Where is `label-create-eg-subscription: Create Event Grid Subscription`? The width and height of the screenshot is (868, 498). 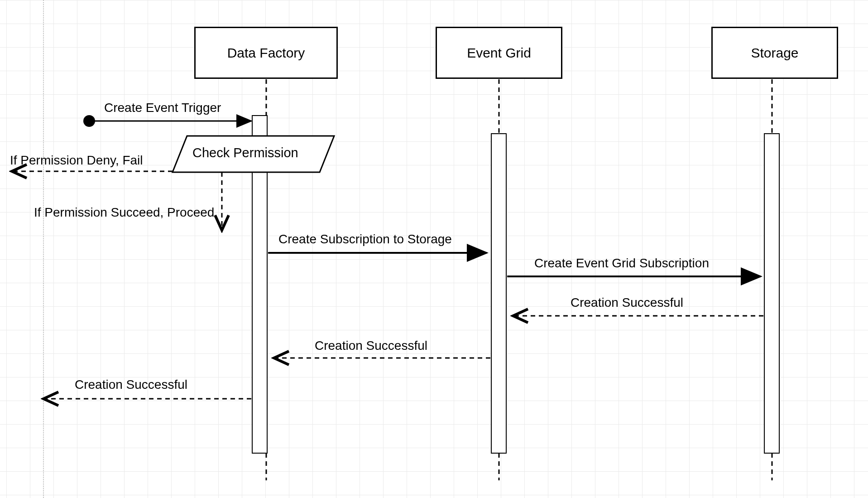 label-create-eg-subscription: Create Event Grid Subscription is located at coordinates (622, 263).